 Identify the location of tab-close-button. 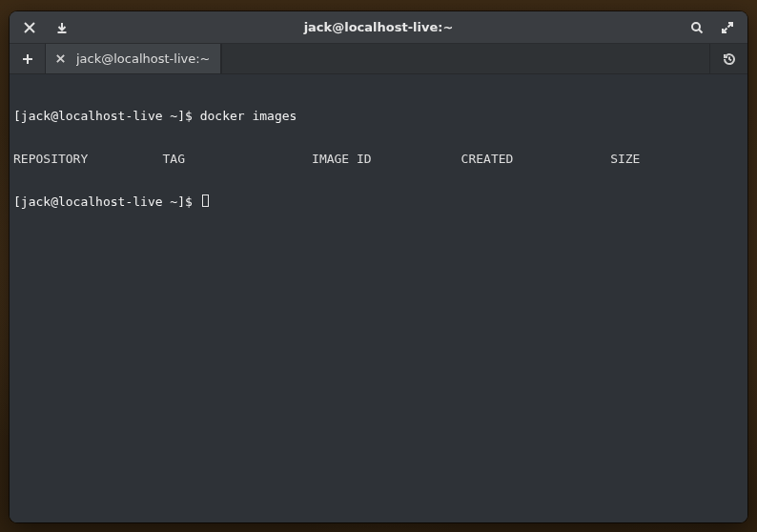
(60, 59).